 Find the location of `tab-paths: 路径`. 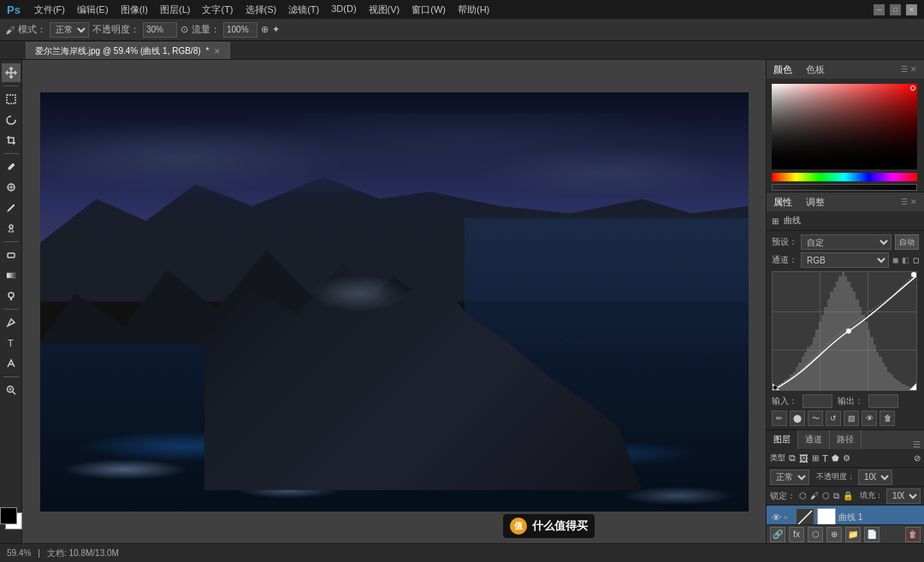

tab-paths: 路径 is located at coordinates (845, 440).